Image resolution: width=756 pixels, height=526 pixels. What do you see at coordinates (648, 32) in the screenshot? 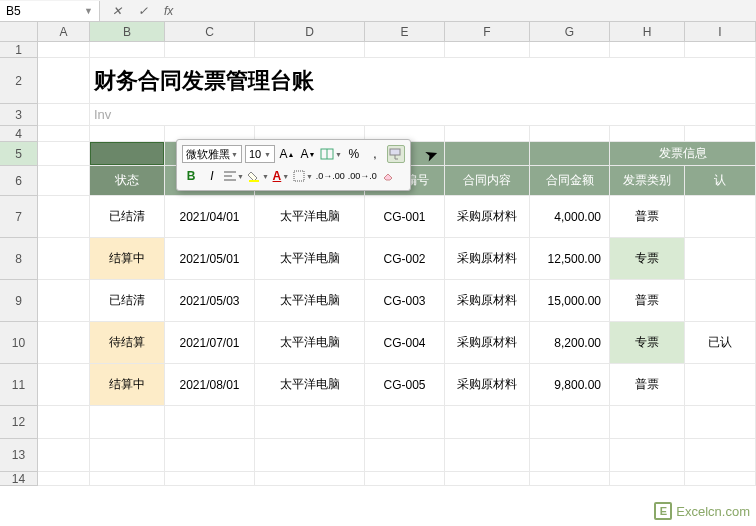
I see `col-header-H: H` at bounding box center [648, 32].